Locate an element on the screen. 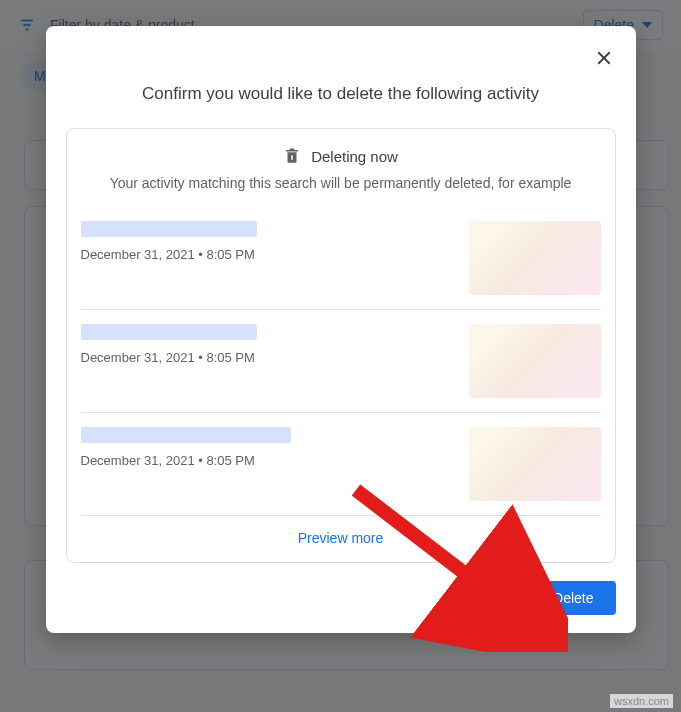 Image resolution: width=681 pixels, height=712 pixels. panel-subtext: Your activity matching this search will … is located at coordinates (341, 183).